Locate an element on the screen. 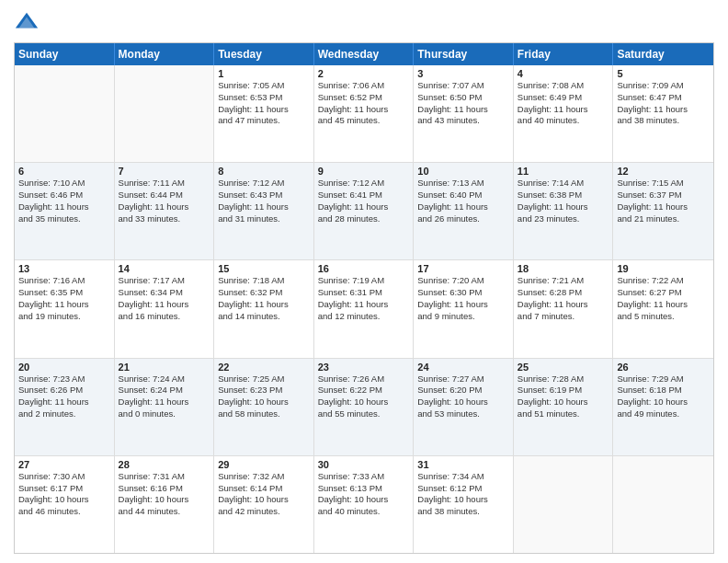 The width and height of the screenshot is (728, 563). header-cell-saturday: Saturday is located at coordinates (664, 54).